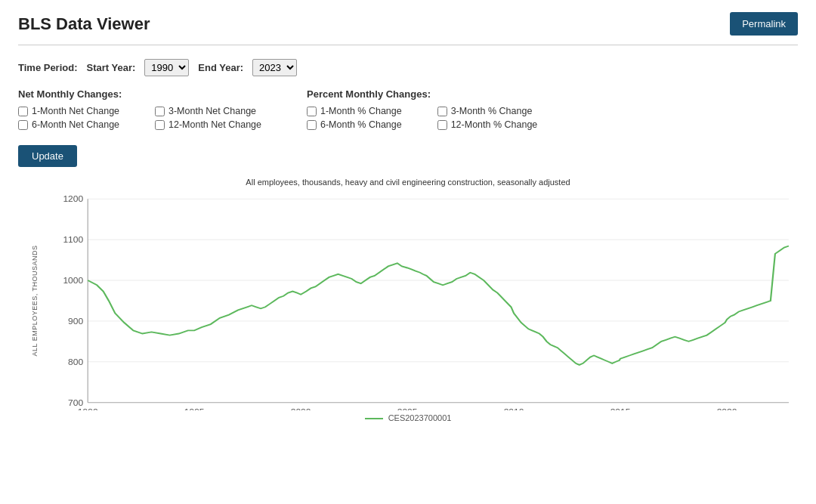 The image size is (816, 504). Describe the element at coordinates (221, 68) in the screenshot. I see `end-year-label: End Year:` at that location.